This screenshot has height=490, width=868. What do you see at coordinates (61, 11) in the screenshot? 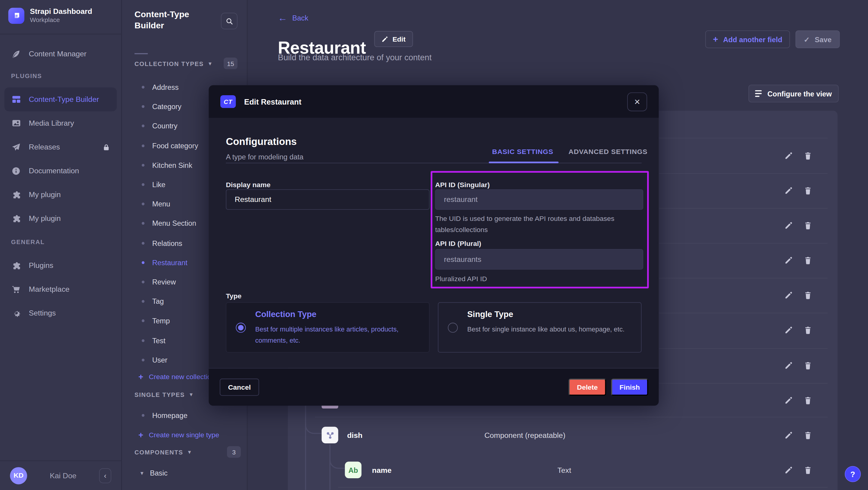
I see `app-title: Strapi Dashboard` at bounding box center [61, 11].